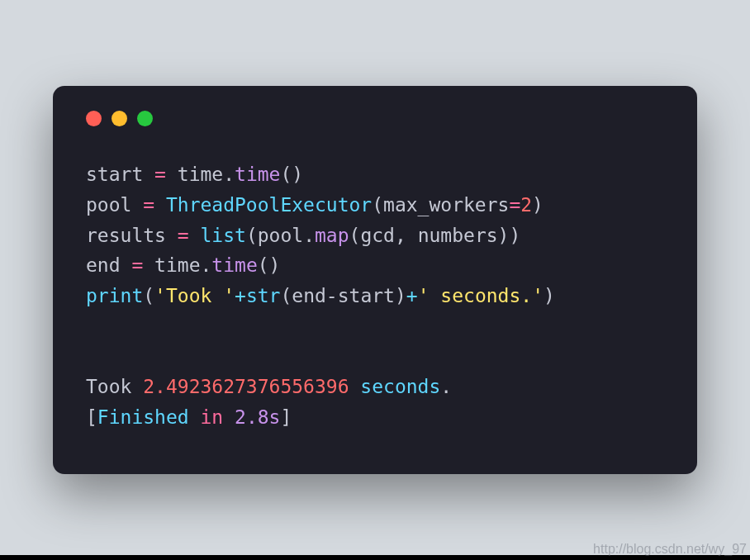  Describe the element at coordinates (145, 119) in the screenshot. I see `maximize-icon` at that location.